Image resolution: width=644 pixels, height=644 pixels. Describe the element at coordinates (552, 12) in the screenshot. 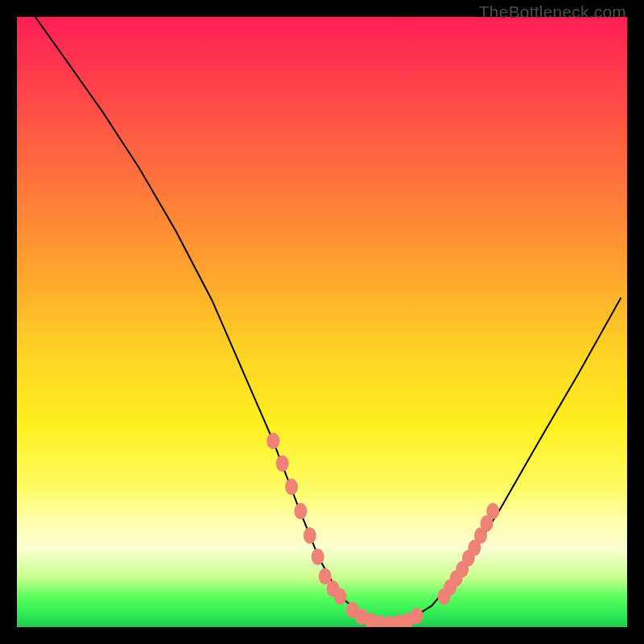

I see `watermark-text: TheBottleneck.com` at that location.